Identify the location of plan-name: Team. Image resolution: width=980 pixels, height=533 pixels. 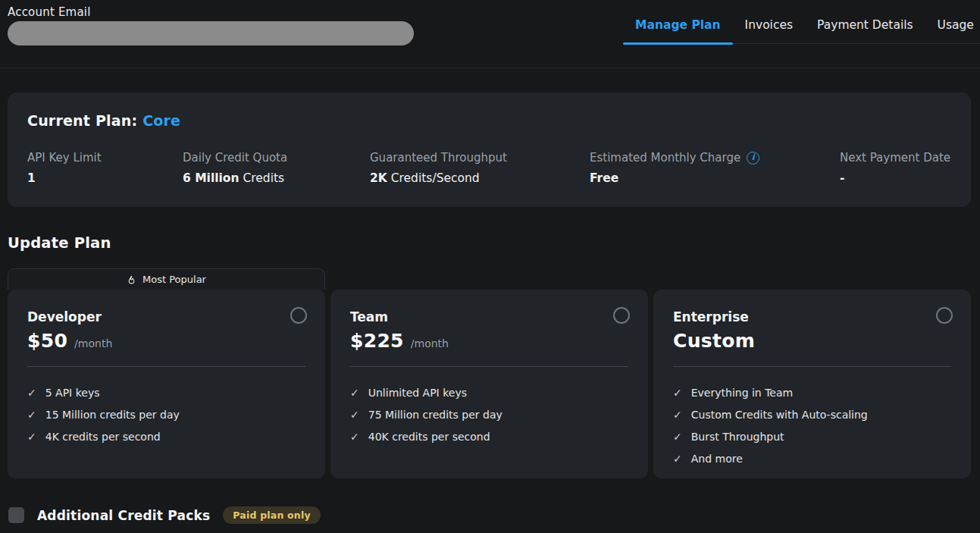
(490, 317).